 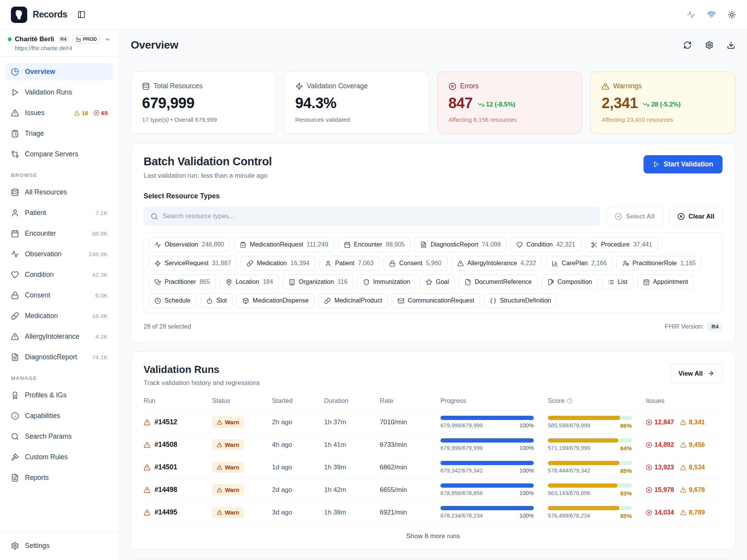 What do you see at coordinates (470, 86) in the screenshot?
I see `stat-label: Errors` at bounding box center [470, 86].